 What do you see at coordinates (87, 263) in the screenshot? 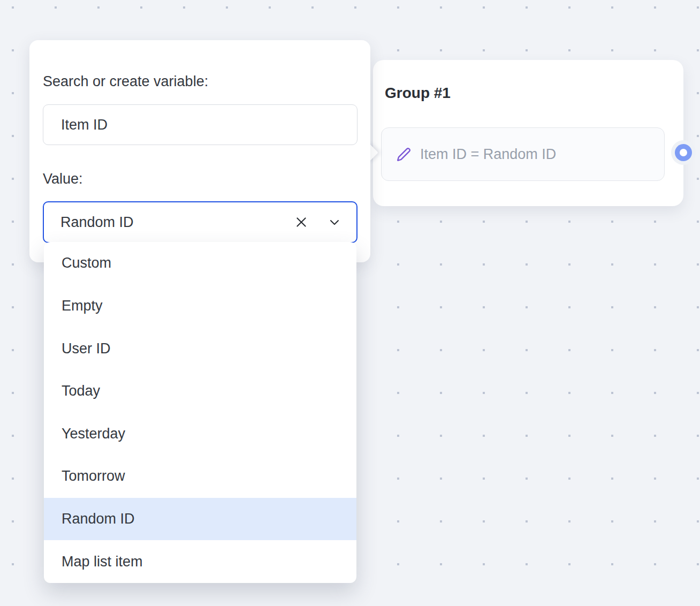
I see `dropdown-option-label: Custom` at bounding box center [87, 263].